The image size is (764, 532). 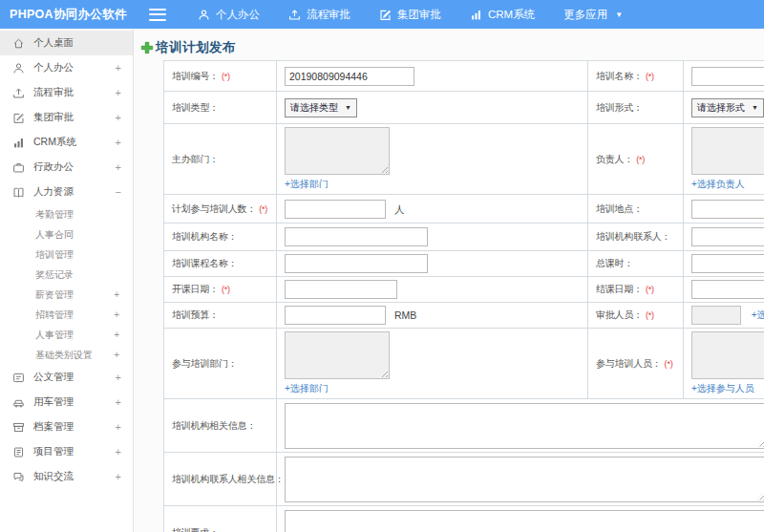 What do you see at coordinates (728, 76) in the screenshot?
I see `training-name-input` at bounding box center [728, 76].